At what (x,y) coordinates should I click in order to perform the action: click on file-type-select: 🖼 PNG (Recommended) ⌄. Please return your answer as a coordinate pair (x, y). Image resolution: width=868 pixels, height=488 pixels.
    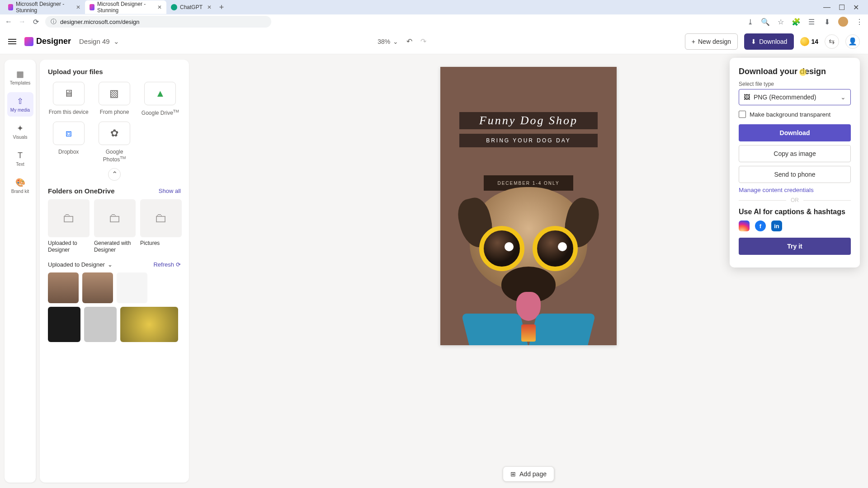
    Looking at the image, I should click on (795, 97).